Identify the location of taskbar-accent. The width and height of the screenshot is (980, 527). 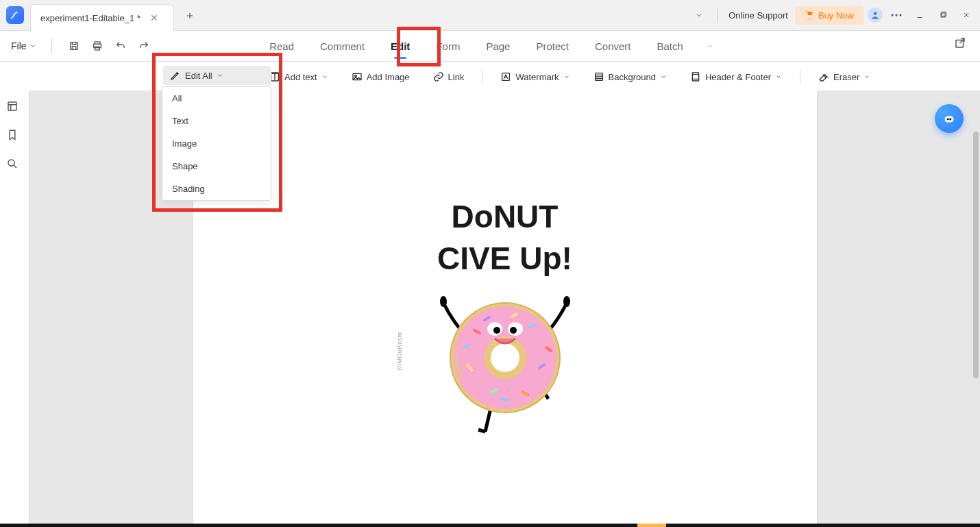
(652, 525).